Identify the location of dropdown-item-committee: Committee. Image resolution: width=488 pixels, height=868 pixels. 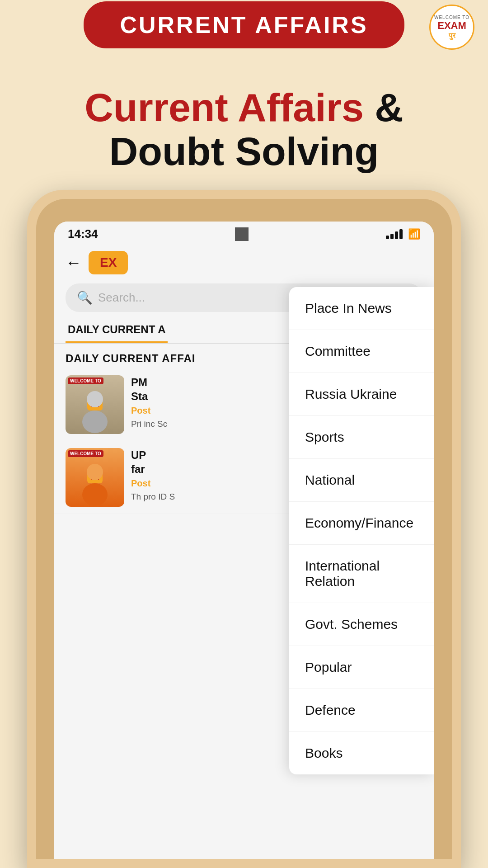
(361, 352).